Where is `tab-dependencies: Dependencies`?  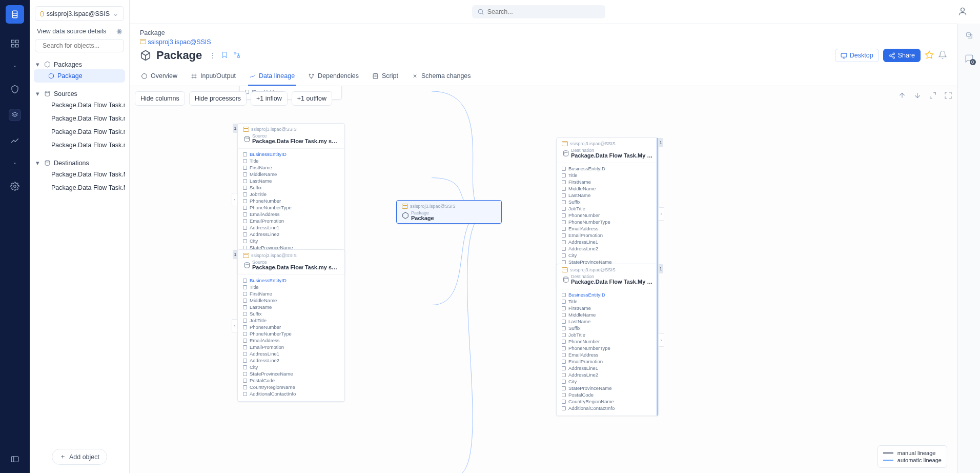 tab-dependencies: Dependencies is located at coordinates (333, 76).